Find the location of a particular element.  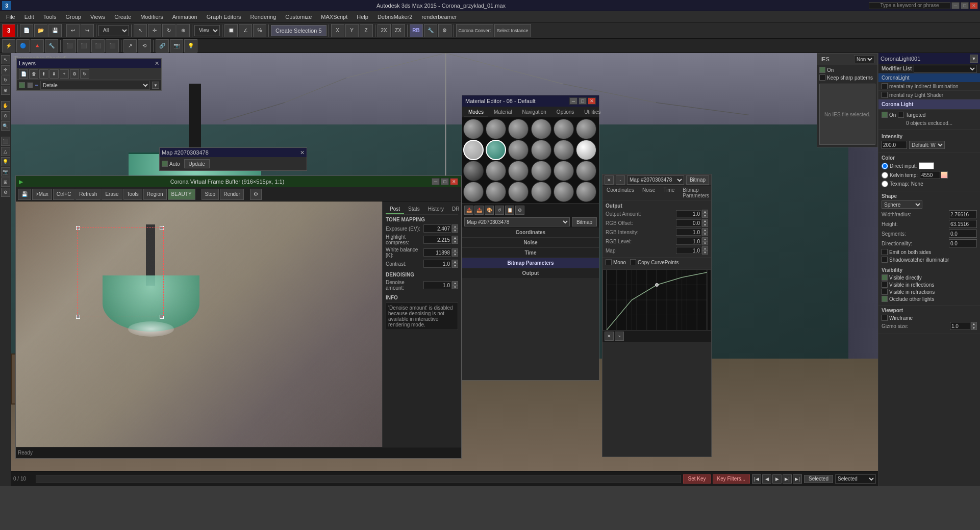

minimize-btn: ─ is located at coordinates (956, 6).